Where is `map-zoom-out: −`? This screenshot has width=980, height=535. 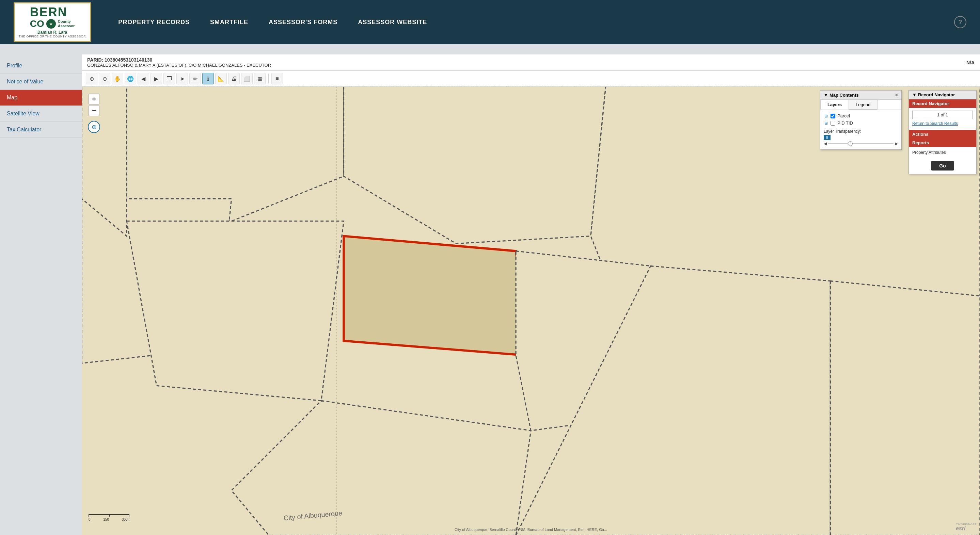
map-zoom-out: − is located at coordinates (94, 111).